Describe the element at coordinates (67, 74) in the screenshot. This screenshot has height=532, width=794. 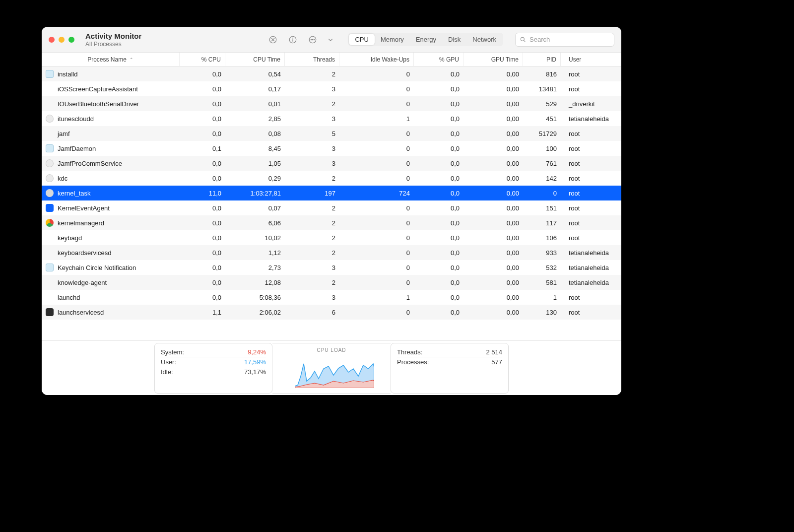
I see `process-name: installd` at that location.